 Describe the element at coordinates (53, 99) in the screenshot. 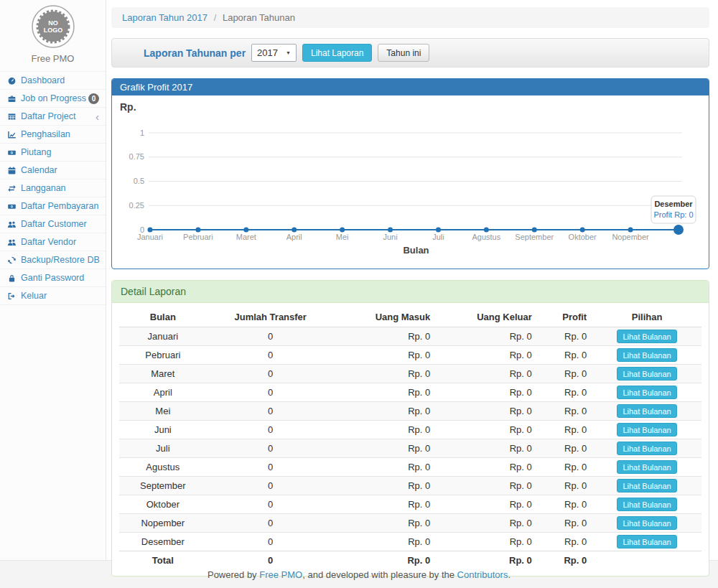

I see `sidebar-item-job-on-progress: Job on Progress0` at that location.